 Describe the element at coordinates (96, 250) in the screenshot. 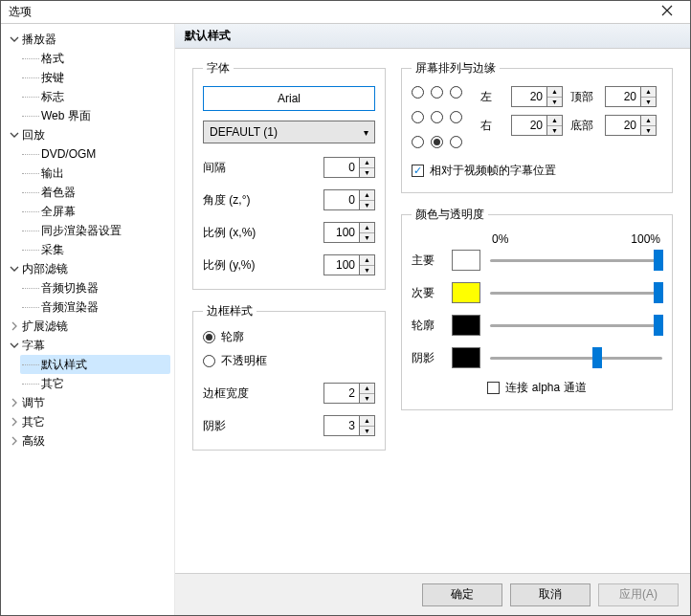

I see `tree-node: 采集` at that location.